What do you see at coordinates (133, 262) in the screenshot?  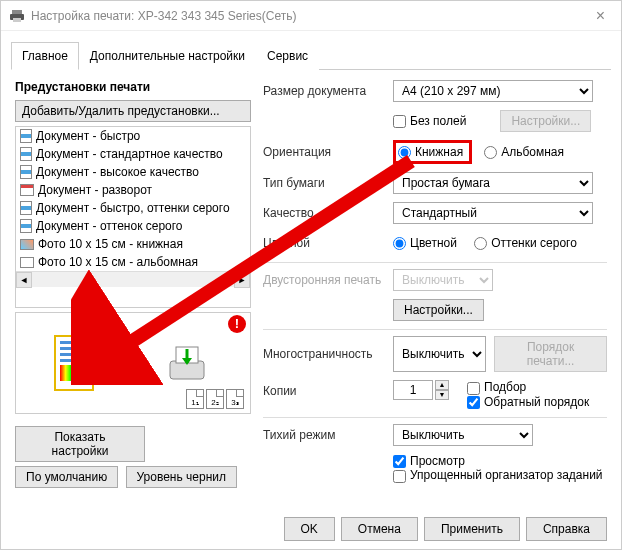 I see `preset-item: Фото 10 x 15 см - альбомная` at bounding box center [133, 262].